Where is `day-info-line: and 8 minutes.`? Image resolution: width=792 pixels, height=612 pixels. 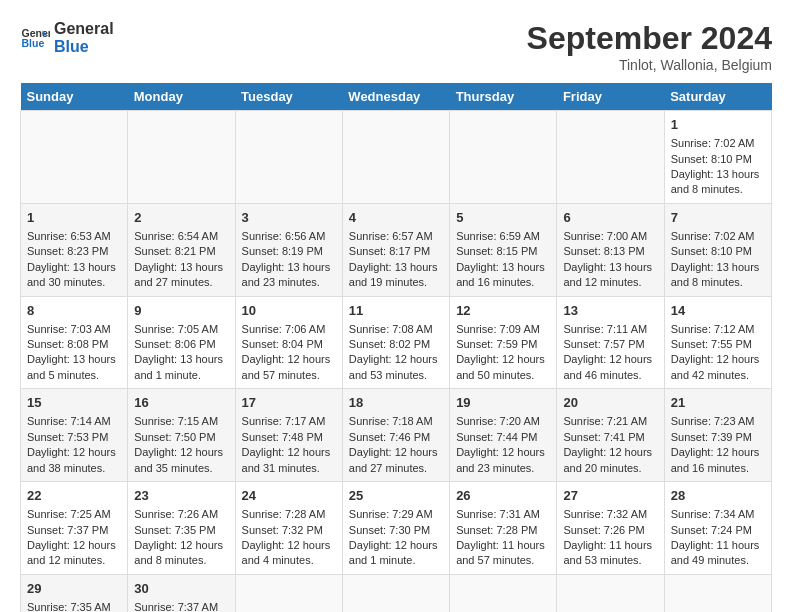
day-info-line: and 8 minutes. is located at coordinates (718, 190).